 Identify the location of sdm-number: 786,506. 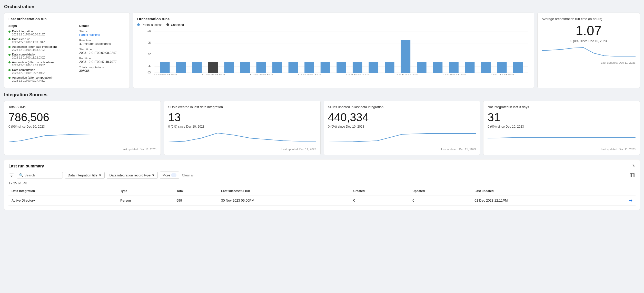
(83, 117).